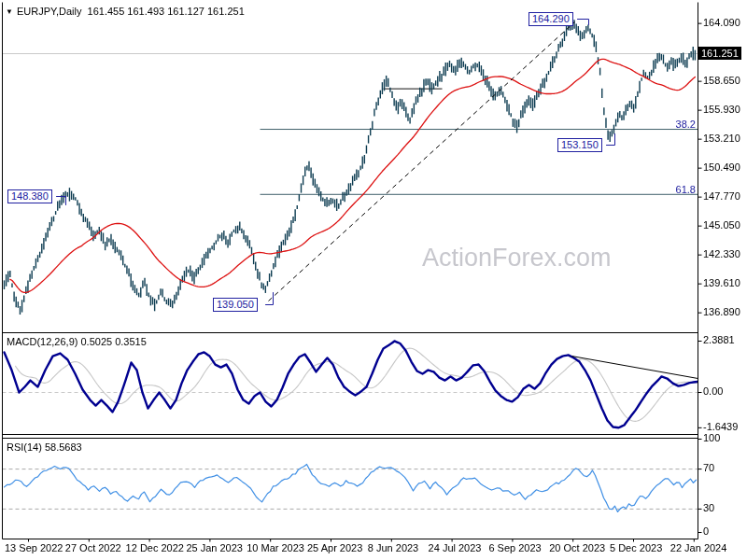 This screenshot has height=560, width=747. What do you see at coordinates (722, 80) in the screenshot?
I see `price-axis-label: 158.650` at bounding box center [722, 80].